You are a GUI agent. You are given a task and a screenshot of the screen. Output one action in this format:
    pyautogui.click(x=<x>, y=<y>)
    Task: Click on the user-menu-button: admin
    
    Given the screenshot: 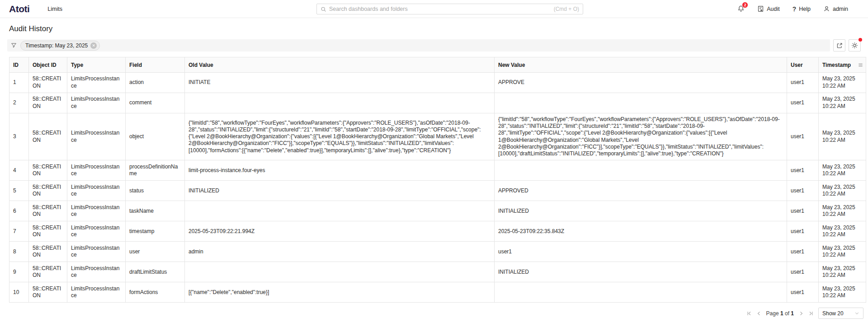 What is the action you would take?
    pyautogui.click(x=835, y=9)
    